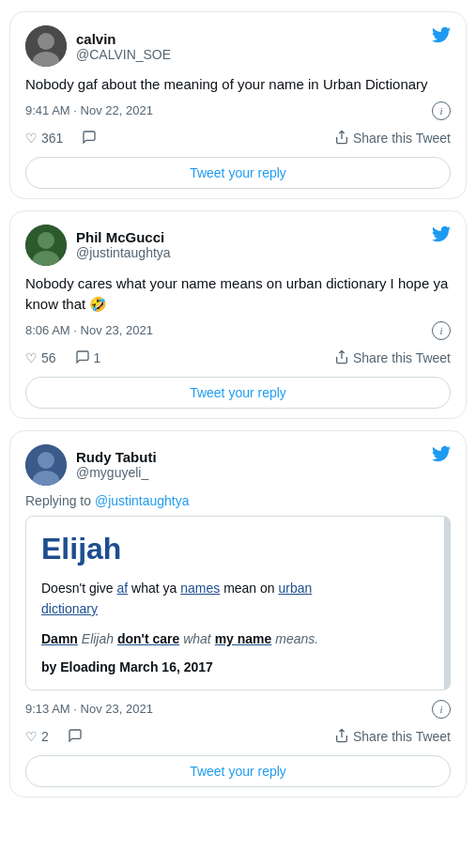 The image size is (476, 868). What do you see at coordinates (238, 736) in the screenshot?
I see `tweet-actions-3: ♡ 2 Share this Tweet` at bounding box center [238, 736].